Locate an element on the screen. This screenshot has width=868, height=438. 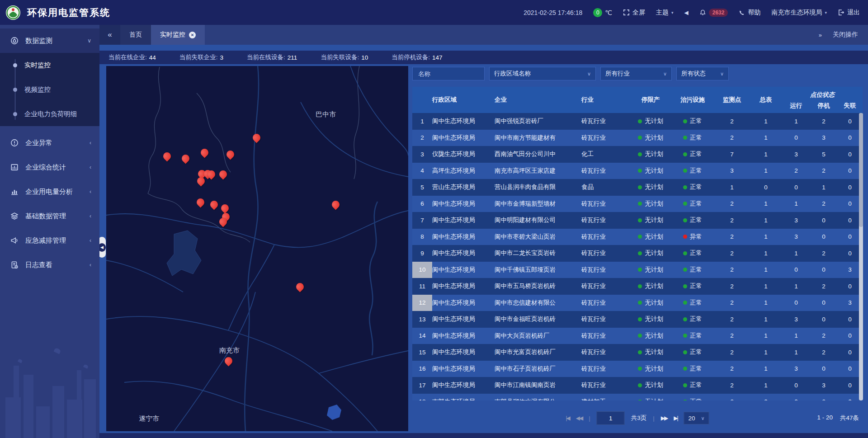
sidebar-item-企业用电量分析: 企业用电量分析‹ is located at coordinates (50, 192).